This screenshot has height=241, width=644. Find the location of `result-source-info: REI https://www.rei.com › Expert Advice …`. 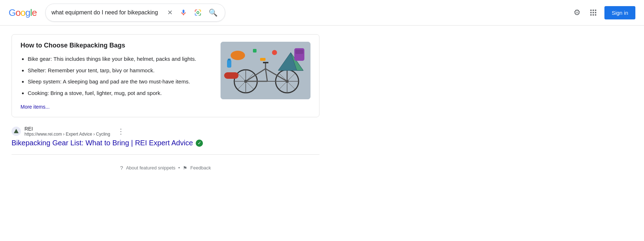

result-source-info: REI https://www.rei.com › Expert Advice … is located at coordinates (67, 131).